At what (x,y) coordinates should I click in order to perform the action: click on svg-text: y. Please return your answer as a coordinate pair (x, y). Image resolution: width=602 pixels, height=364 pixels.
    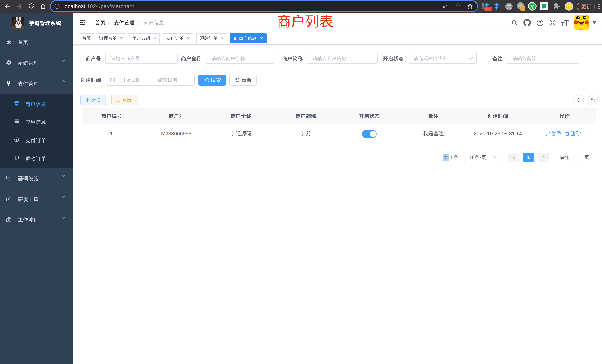
    Looking at the image, I should click on (532, 6).